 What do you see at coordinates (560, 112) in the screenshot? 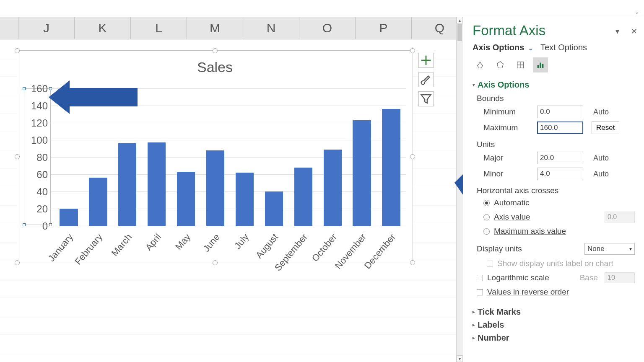
I see `minimum-input` at bounding box center [560, 112].